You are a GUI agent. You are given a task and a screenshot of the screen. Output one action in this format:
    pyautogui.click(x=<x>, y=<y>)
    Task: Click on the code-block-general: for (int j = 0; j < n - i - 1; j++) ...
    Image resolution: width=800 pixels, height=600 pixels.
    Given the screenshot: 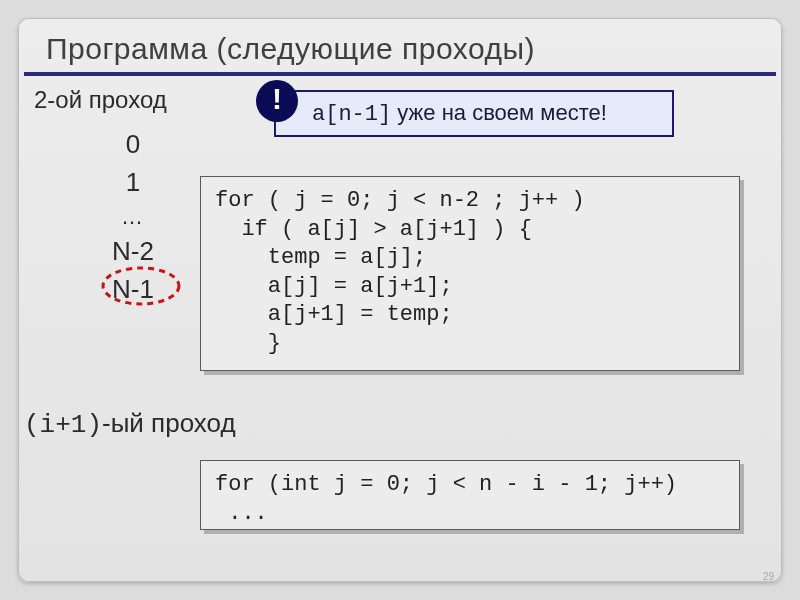 What is the action you would take?
    pyautogui.click(x=470, y=495)
    